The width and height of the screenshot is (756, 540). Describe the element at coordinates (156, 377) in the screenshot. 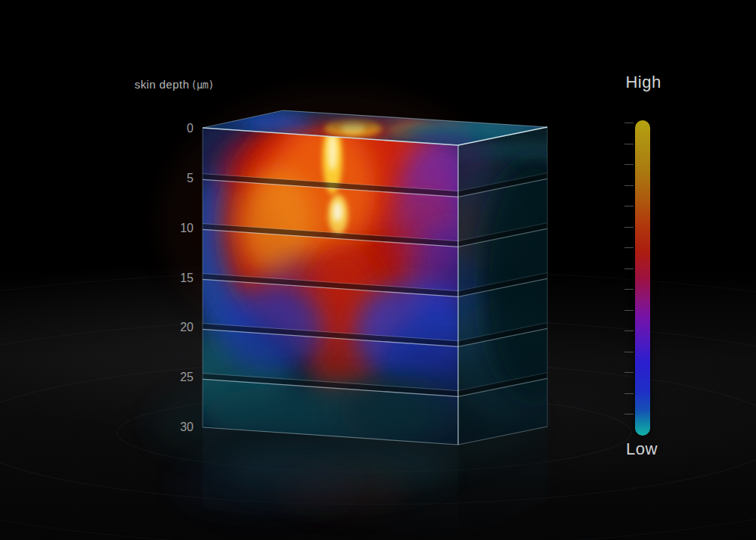

I see `depth-tick-label: 25` at that location.